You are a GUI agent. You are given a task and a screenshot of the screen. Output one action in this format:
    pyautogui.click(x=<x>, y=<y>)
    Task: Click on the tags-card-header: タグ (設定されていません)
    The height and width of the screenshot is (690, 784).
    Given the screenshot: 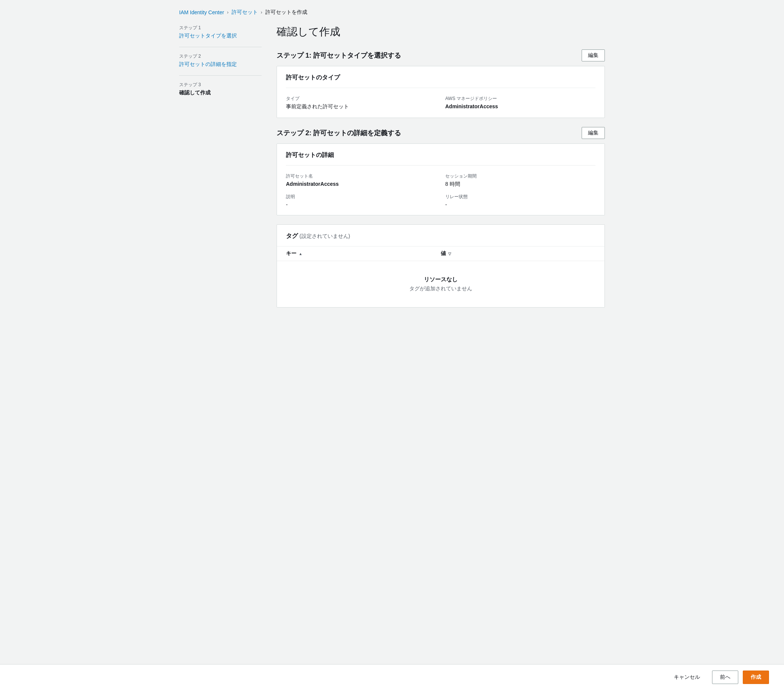 What is the action you would take?
    pyautogui.click(x=441, y=235)
    